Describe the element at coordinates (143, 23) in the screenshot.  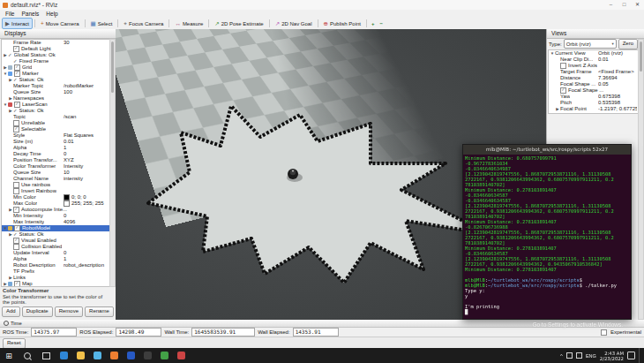
I see `tool-focus-camera: ⌖Focus Camera` at that location.